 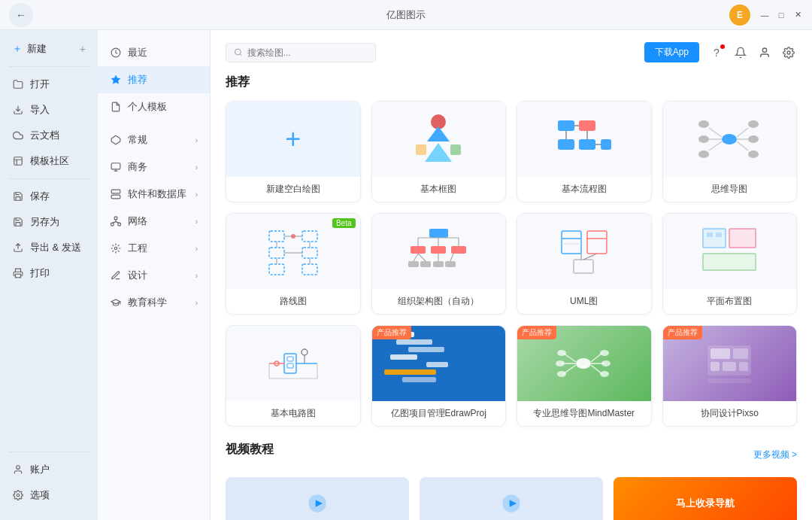 What do you see at coordinates (301, 53) in the screenshot?
I see `search-bar` at bounding box center [301, 53].